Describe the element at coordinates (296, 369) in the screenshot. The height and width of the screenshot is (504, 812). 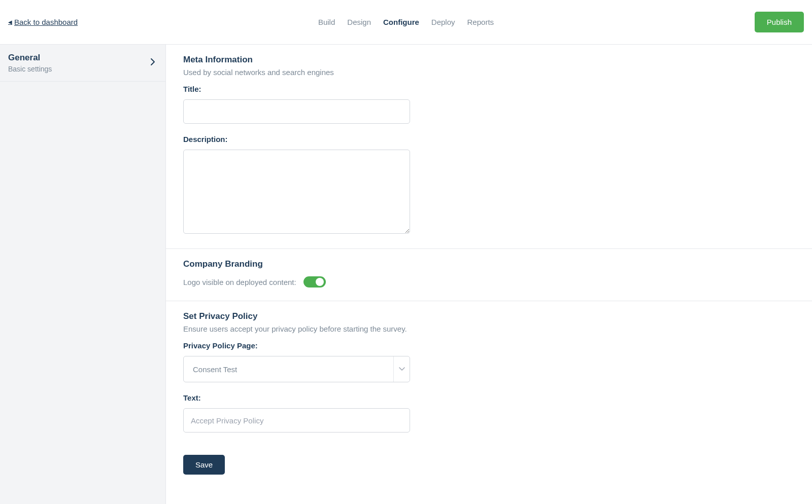
I see `privacy-page-select: Consent Test` at that location.